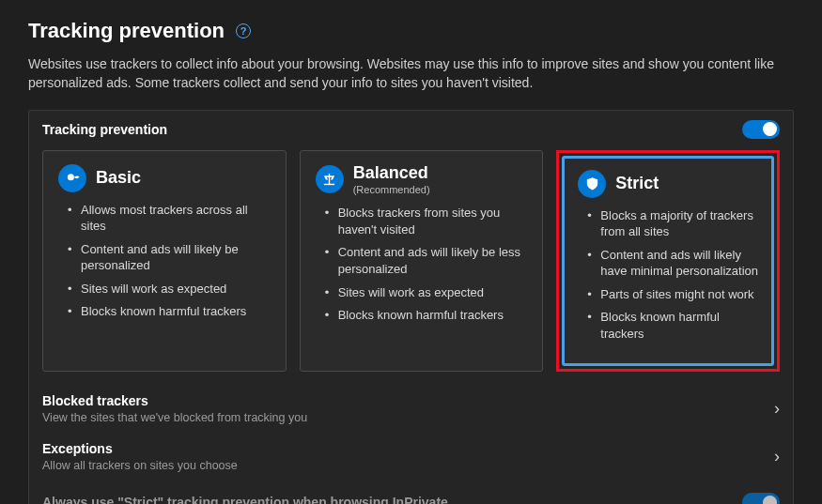 This screenshot has height=504, width=822. Describe the element at coordinates (172, 312) in the screenshot. I see `basic-bullet: Blocks known harmful trackers` at that location.